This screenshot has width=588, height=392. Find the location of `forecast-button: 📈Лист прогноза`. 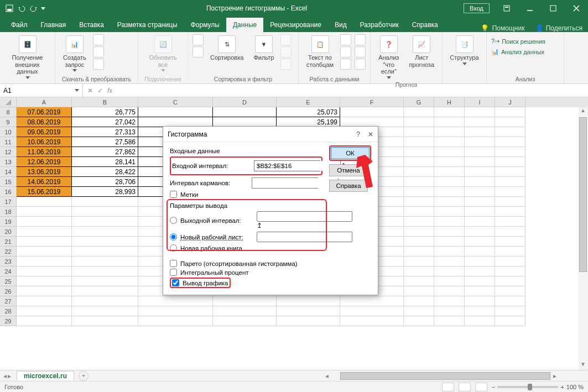

forecast-button: 📈Лист прогноза is located at coordinates (422, 52).